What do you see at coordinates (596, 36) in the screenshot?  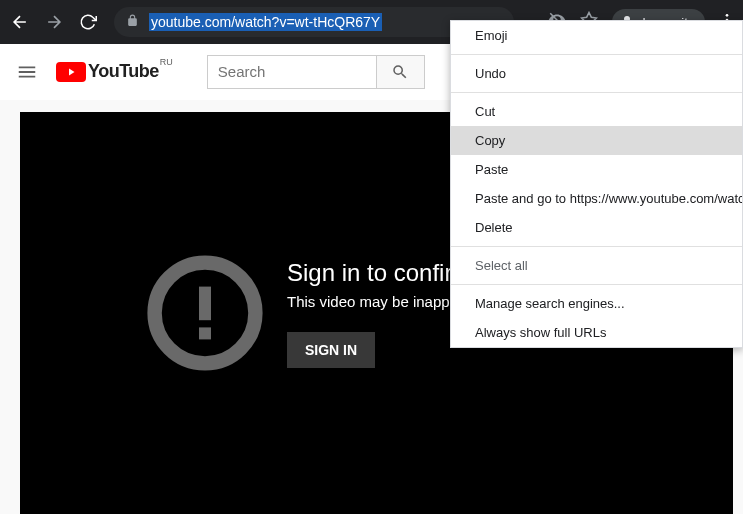 I see `menu-item-emoji: Emoji` at bounding box center [596, 36].